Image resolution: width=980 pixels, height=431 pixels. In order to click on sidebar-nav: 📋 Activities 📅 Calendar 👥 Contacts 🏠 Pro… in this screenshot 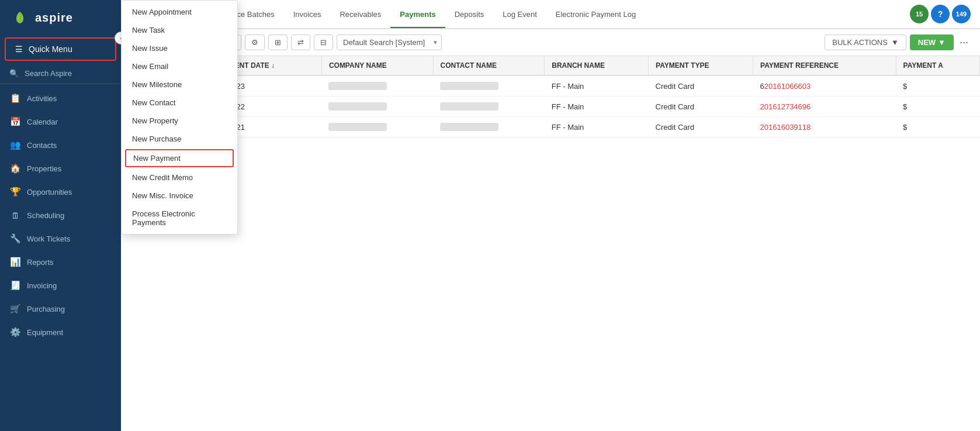, I will do `click(61, 215)`.